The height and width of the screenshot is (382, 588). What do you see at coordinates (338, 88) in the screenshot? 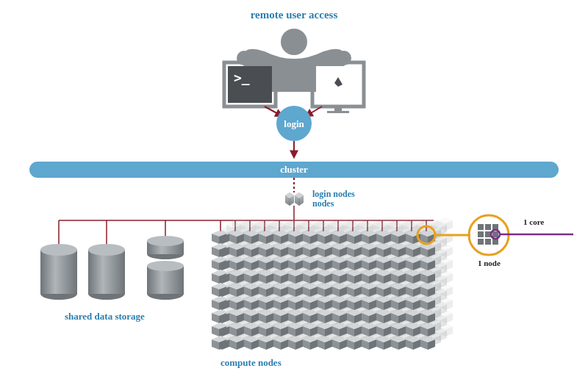
I see `gui-icon` at bounding box center [338, 88].